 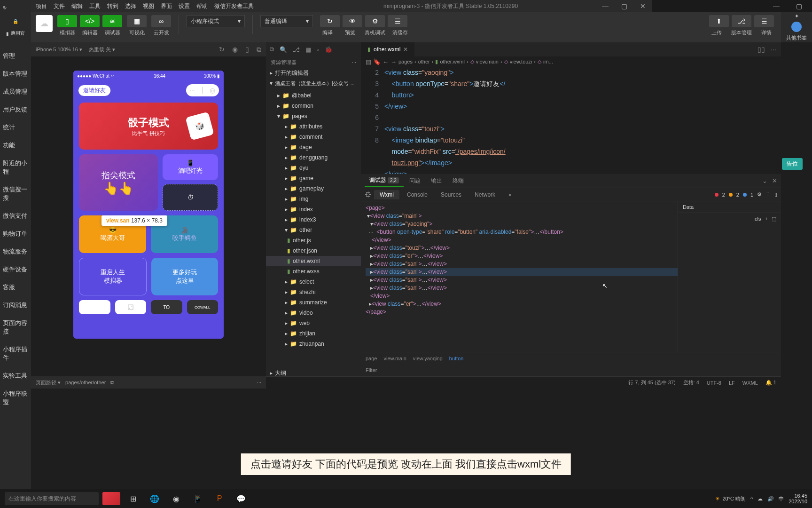 What do you see at coordinates (313, 313) in the screenshot?
I see `folder-item: ▸📁video` at bounding box center [313, 313].